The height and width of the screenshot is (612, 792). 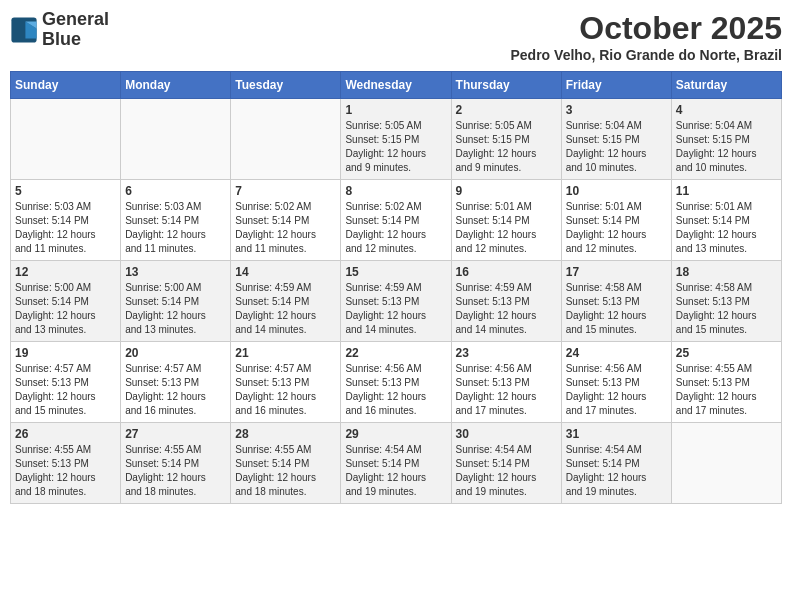 What do you see at coordinates (396, 434) in the screenshot?
I see `day-number: 29` at bounding box center [396, 434].